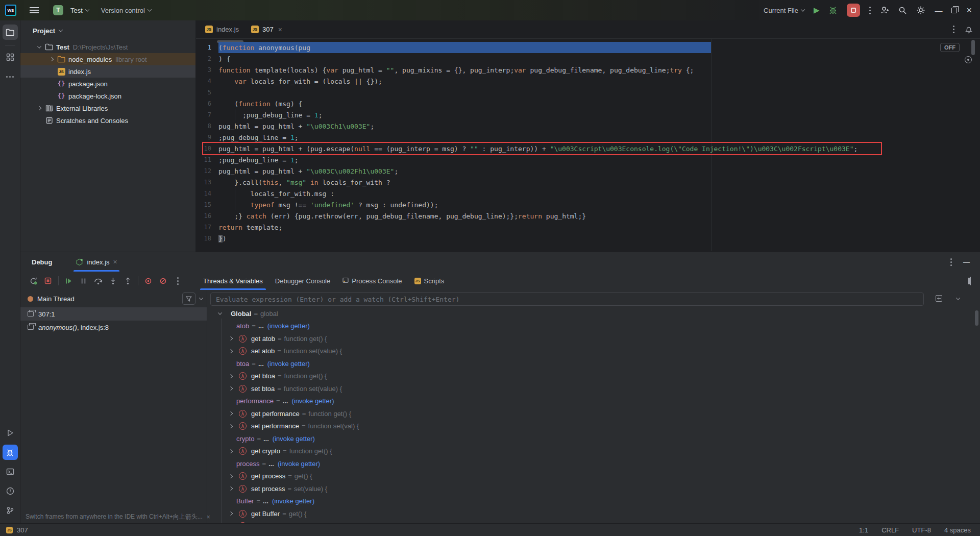  What do you see at coordinates (207, 115) in the screenshot?
I see `line-number: 7` at bounding box center [207, 115].